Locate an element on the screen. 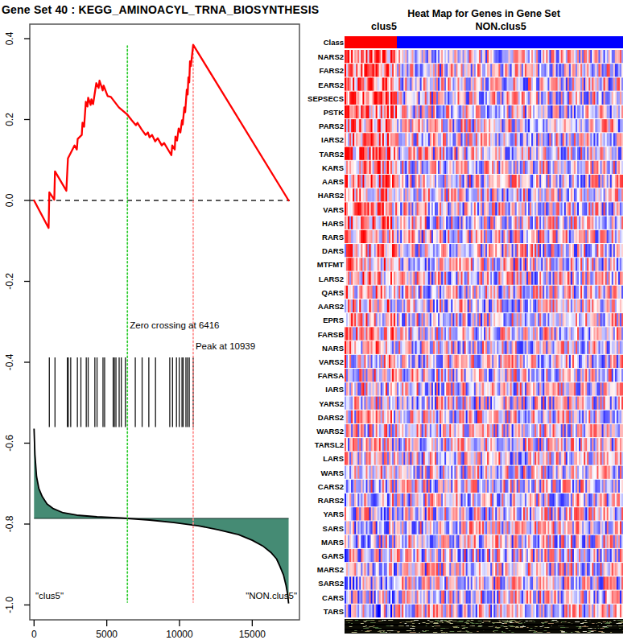 The image size is (644, 644). gene-label-wars2: WARS2 is located at coordinates (330, 431).